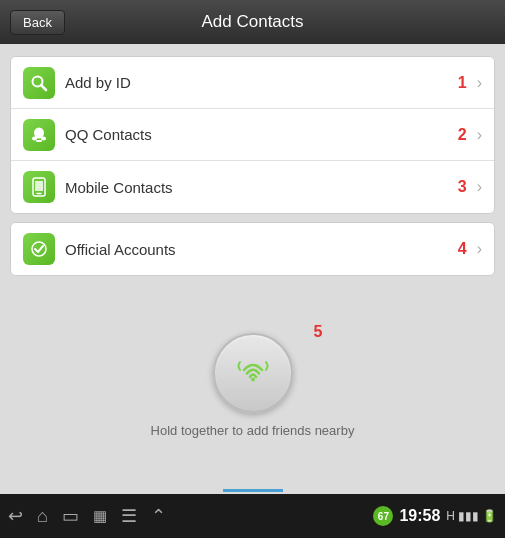  What do you see at coordinates (129, 516) in the screenshot?
I see `menu-nav-icon: ☰` at bounding box center [129, 516].